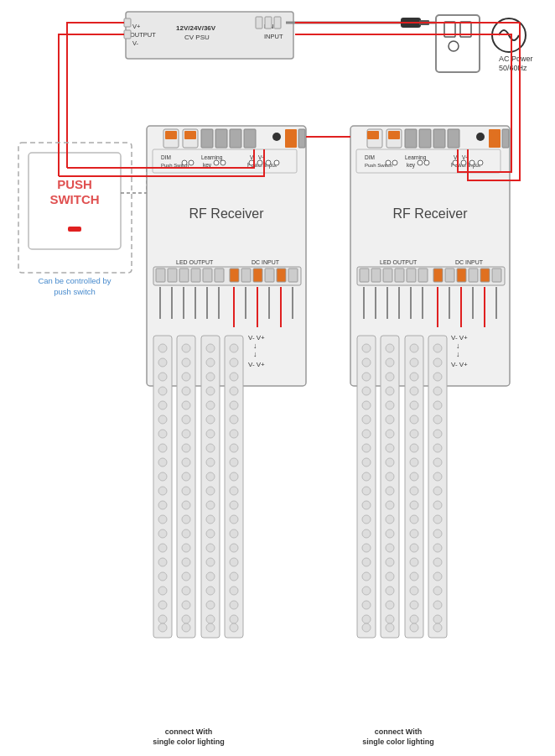 The image size is (555, 756). What do you see at coordinates (398, 732) in the screenshot?
I see `svg-text: connect With` at bounding box center [398, 732].